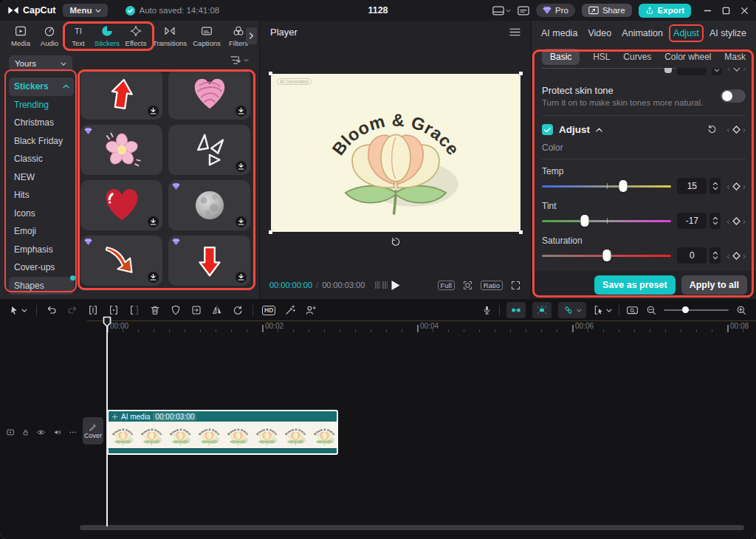  I want to click on tab-ai-stylize: AI stylize, so click(728, 33).